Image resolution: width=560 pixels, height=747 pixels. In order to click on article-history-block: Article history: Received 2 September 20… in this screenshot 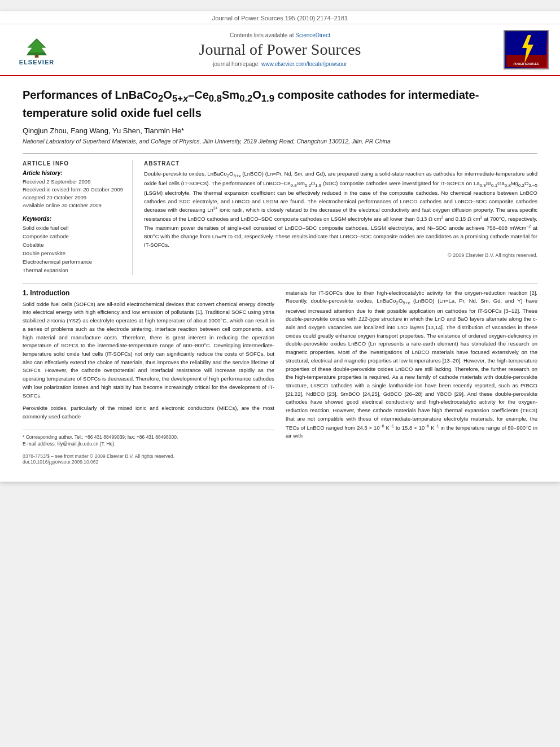, I will do `click(75, 190)`.